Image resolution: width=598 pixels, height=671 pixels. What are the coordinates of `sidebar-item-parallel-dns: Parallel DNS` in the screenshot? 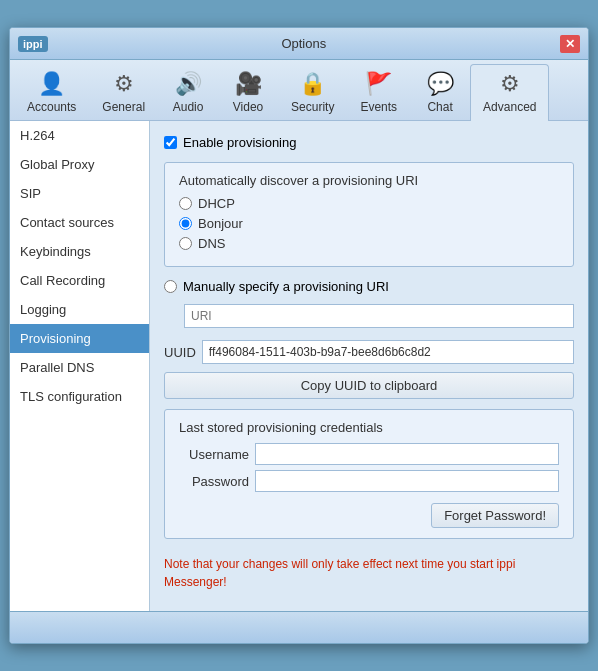 It's located at (80, 368).